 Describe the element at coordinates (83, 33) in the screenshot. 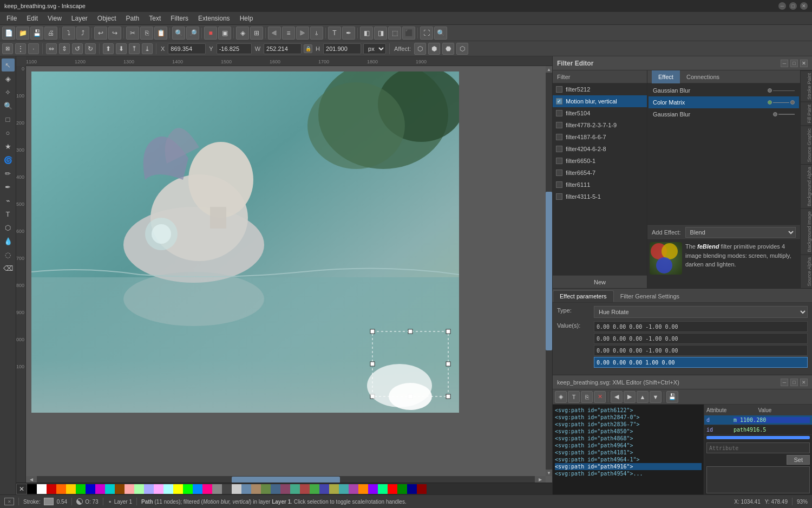

I see `export-button: ⤴` at that location.